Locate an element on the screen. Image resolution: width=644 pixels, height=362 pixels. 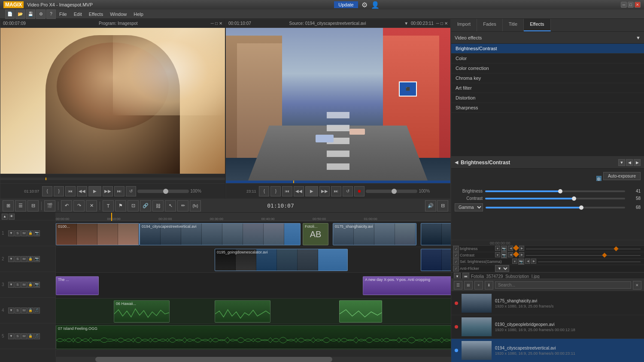
src-next: ▶▶ is located at coordinates (325, 191).